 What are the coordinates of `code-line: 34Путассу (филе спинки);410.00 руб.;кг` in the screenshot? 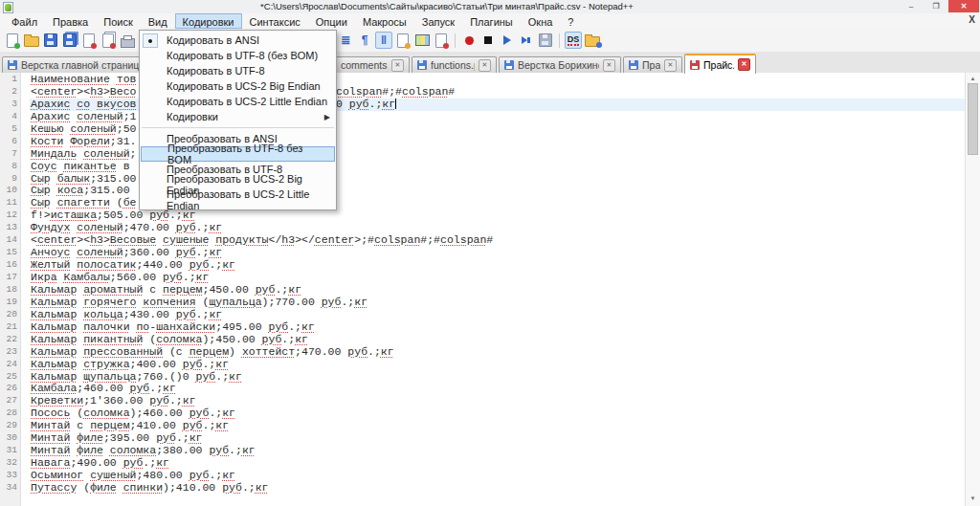 It's located at (490, 488).